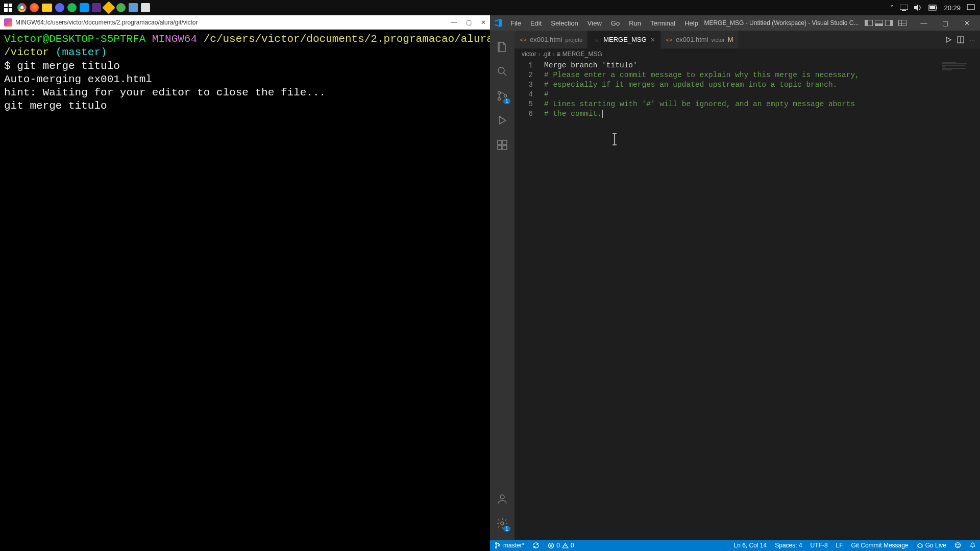 The height and width of the screenshot is (551, 980). What do you see at coordinates (735, 23) in the screenshot?
I see `vscode-titlebar: File Edit Selection View Go Run Terminal…` at bounding box center [735, 23].